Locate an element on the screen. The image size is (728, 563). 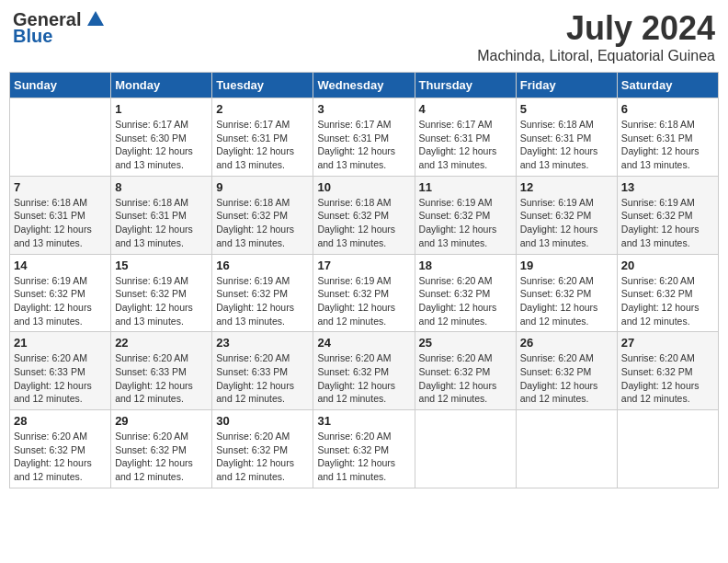
calendar-cell: 28Sunrise: 6:20 AMSunset: 6:32 PMDayligh… is located at coordinates (61, 449).